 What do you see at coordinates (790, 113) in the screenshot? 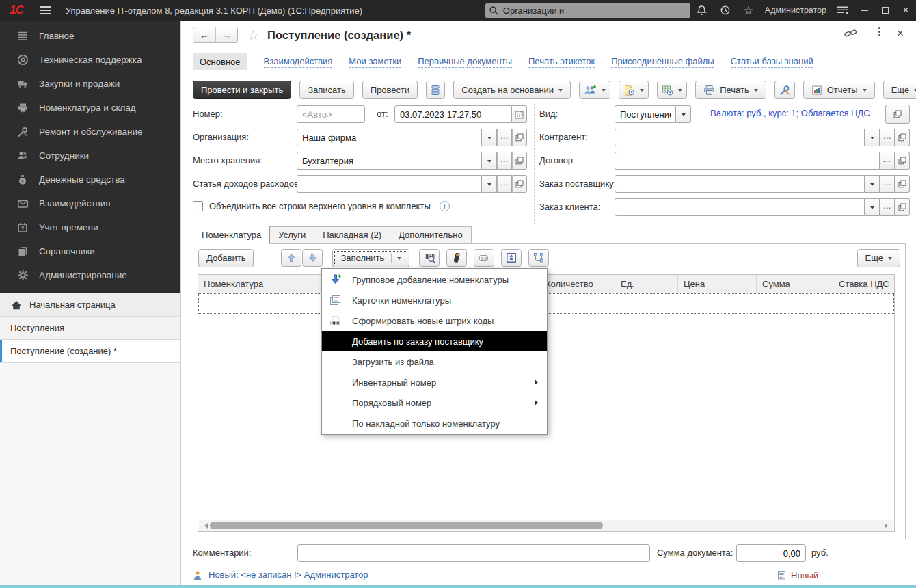
I see `currency-terms-link: Валюта: руб., курс: 1; Облагается НДС` at bounding box center [790, 113].